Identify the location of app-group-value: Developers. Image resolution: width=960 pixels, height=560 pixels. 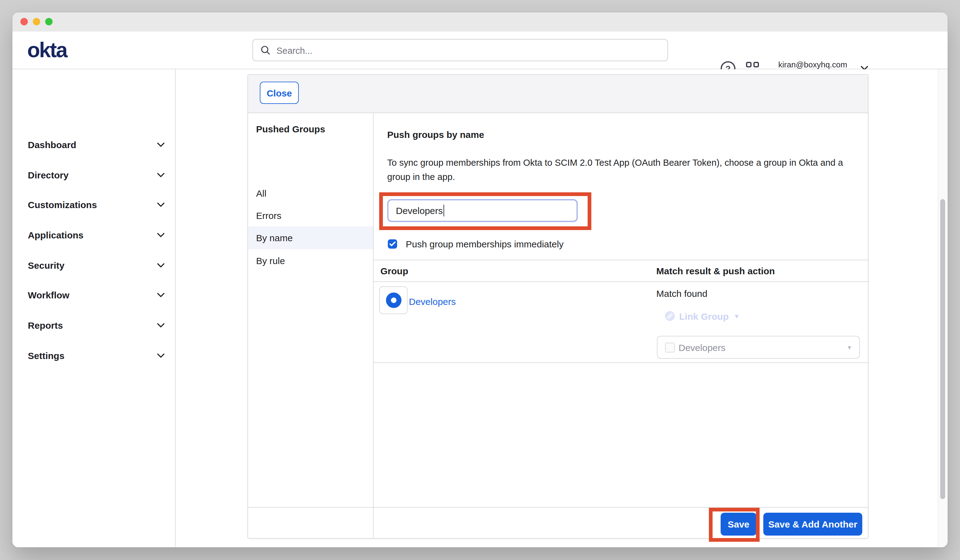
(702, 347).